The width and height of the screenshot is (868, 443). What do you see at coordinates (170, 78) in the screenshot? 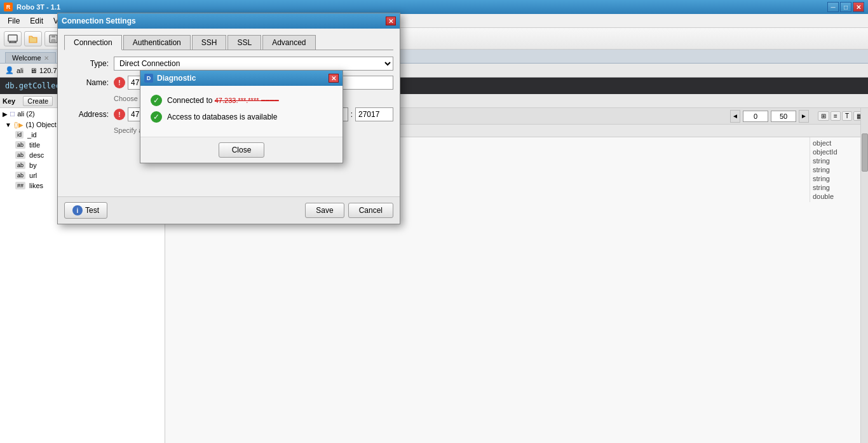
I see `diag-title-left: D Diagnostic` at bounding box center [170, 78].